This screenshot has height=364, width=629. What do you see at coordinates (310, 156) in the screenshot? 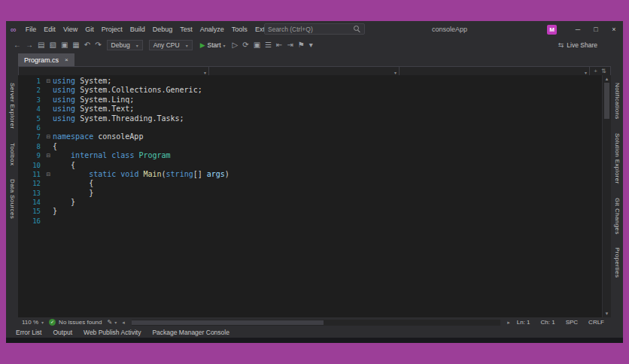
I see `code-line-9: 9⊟ internal class Program` at bounding box center [310, 156].